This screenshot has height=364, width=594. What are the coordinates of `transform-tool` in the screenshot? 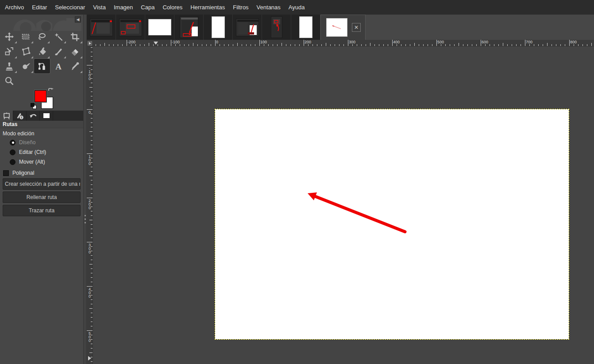 It's located at (9, 51).